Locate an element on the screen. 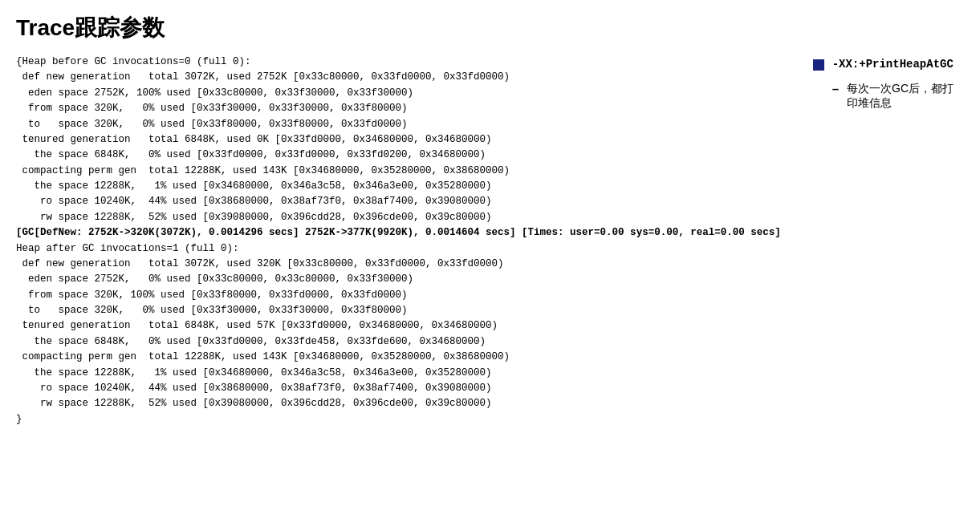 The image size is (980, 510). option-item: -XX:+PrintHeapAtGC is located at coordinates (889, 64).